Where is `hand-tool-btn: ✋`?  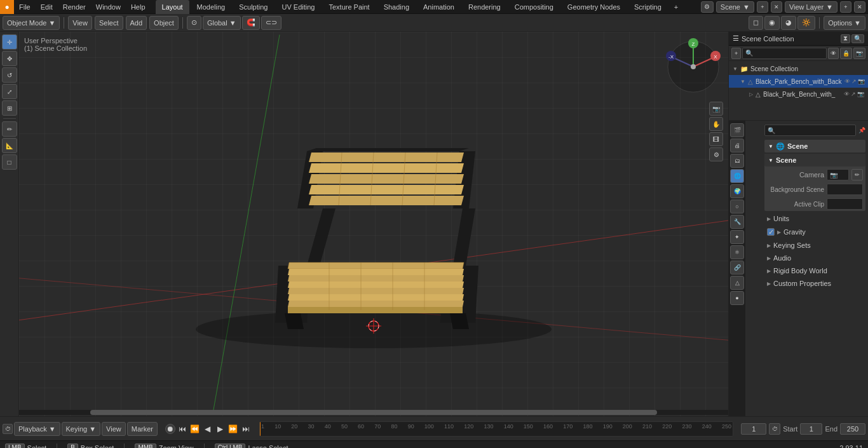
hand-tool-btn: ✋ is located at coordinates (716, 124).